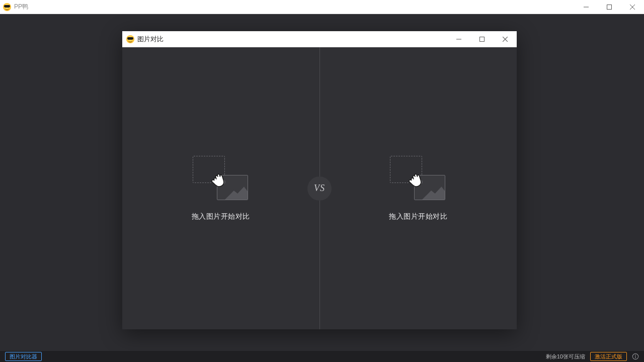 The image size is (644, 362). What do you see at coordinates (482, 39) in the screenshot?
I see `dialog-maximize-button` at bounding box center [482, 39].